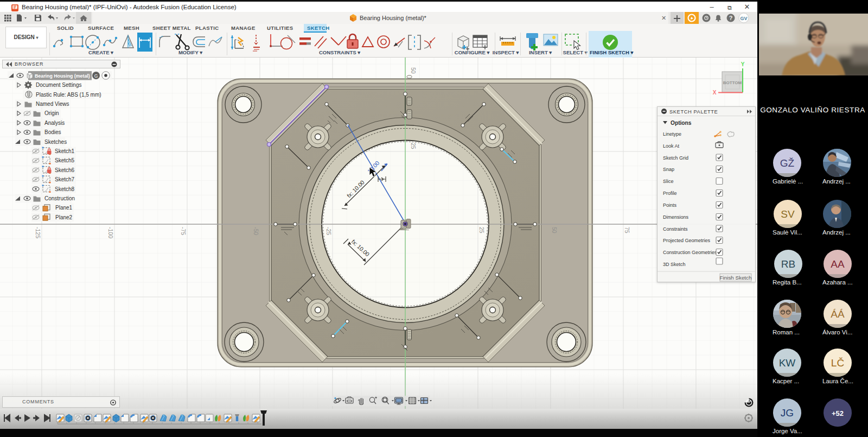 This screenshot has height=437, width=868. What do you see at coordinates (676, 217) in the screenshot?
I see `svg-text: Dimensions` at bounding box center [676, 217].